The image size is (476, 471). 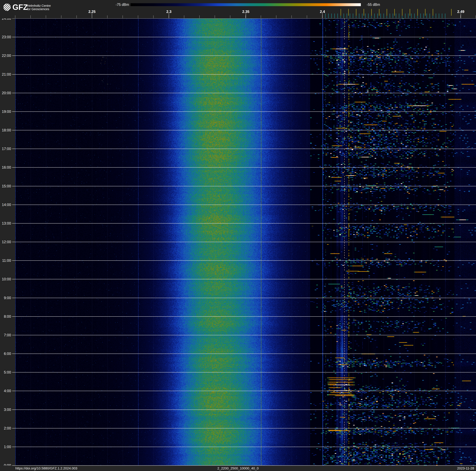 What do you see at coordinates (5, 37) in the screenshot?
I see `time-label: 23:00` at bounding box center [5, 37].